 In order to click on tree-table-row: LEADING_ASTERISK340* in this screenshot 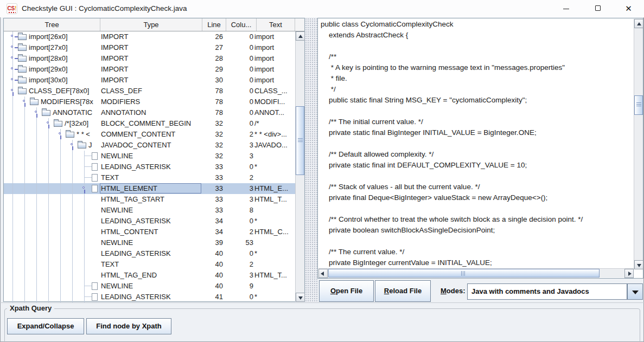, I will do `click(150, 221)`.